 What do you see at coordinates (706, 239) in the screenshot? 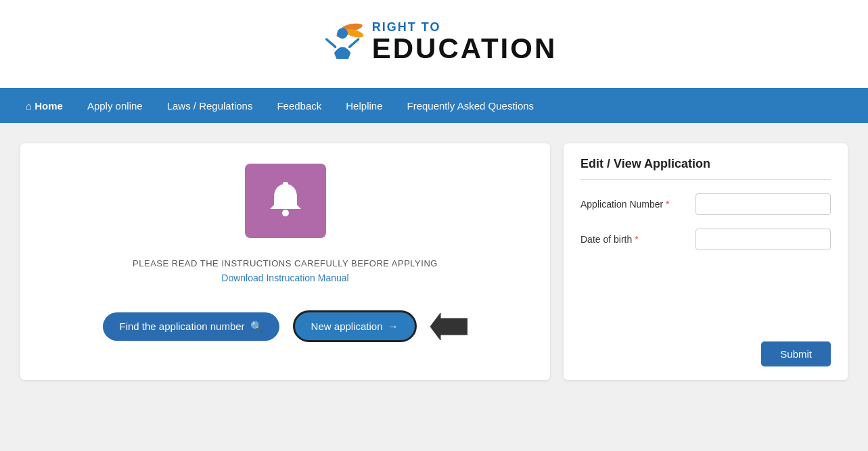
I see `date-of-birth-group: Date of birth *` at bounding box center [706, 239].